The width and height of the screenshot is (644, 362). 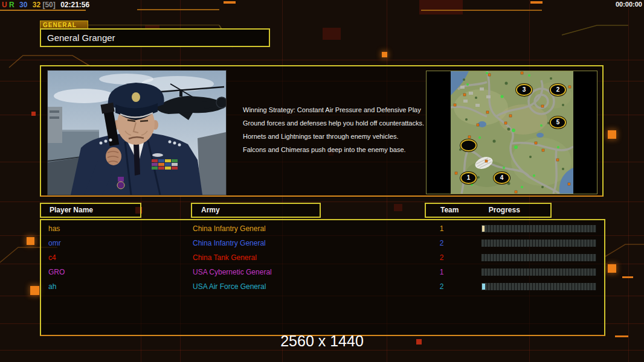 I want to click on header-progress: Progress, so click(x=504, y=210).